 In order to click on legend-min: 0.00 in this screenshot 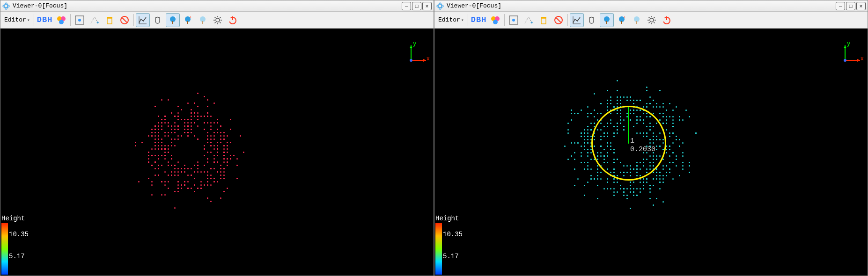, I will do `click(453, 275)`.